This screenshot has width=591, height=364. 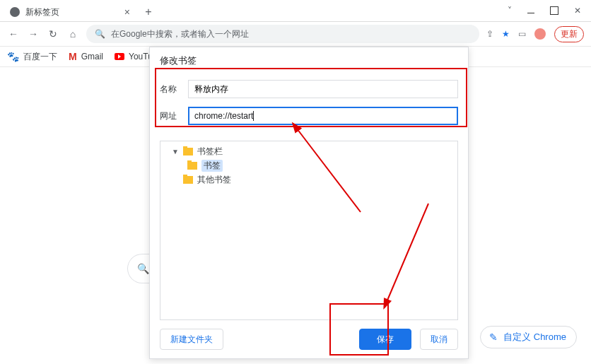 I want to click on tree-node-bookmarks-bar: ▼ 书签栏, so click(x=310, y=151).